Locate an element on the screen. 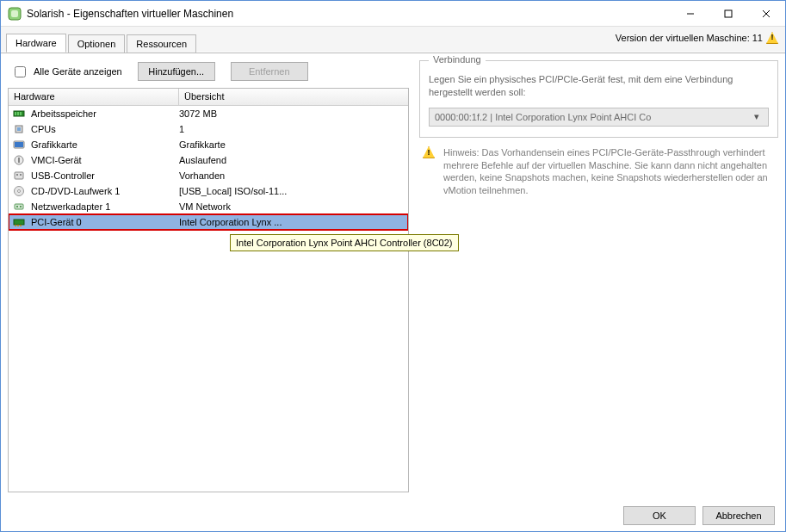  tab-resources: Ressourcen is located at coordinates (162, 43).